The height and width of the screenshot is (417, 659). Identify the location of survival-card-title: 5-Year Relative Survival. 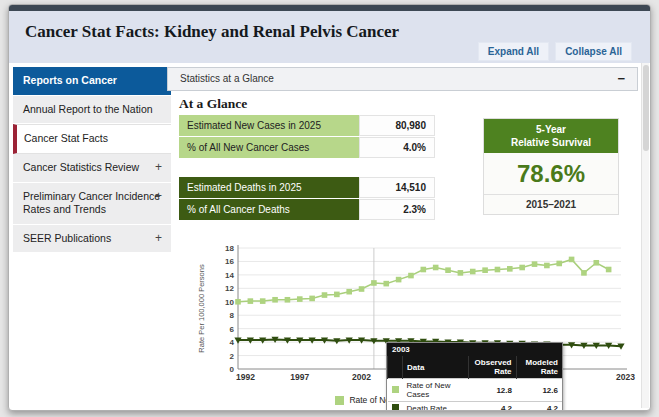
(551, 136).